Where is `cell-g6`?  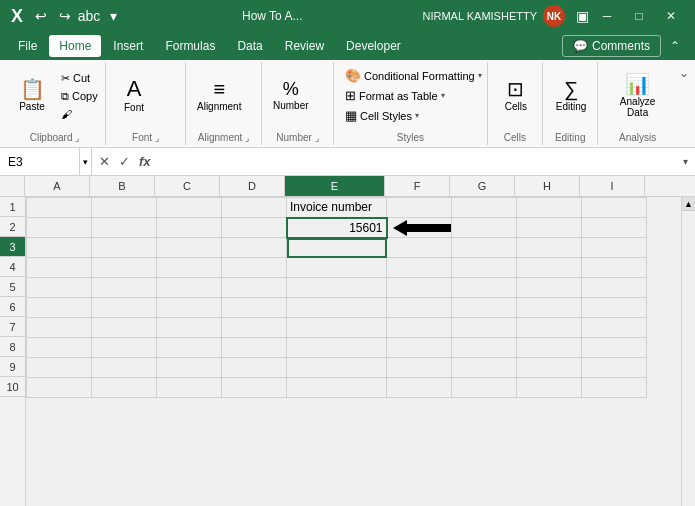
cell-g6 is located at coordinates (484, 308).